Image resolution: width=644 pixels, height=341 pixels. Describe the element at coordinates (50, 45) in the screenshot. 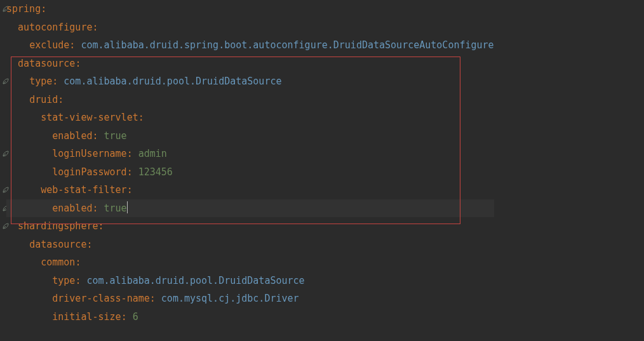

I see `yaml-key: exclude` at that location.